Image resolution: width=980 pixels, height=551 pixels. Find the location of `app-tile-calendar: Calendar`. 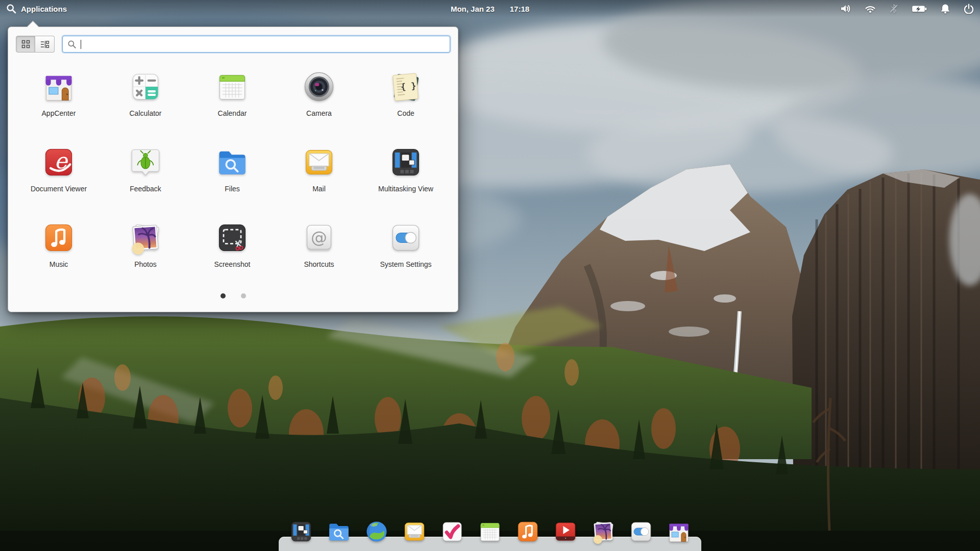

app-tile-calendar: Calendar is located at coordinates (232, 107).